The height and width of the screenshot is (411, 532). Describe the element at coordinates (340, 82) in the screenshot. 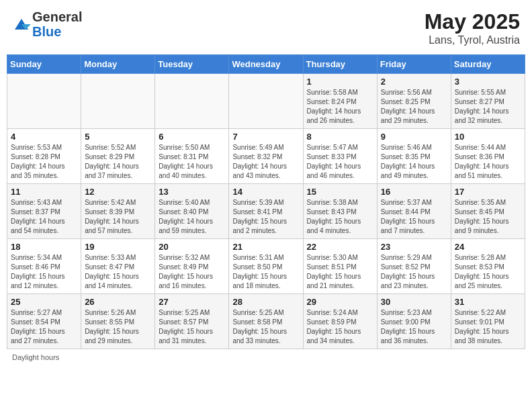

I see `day-number: 1` at that location.